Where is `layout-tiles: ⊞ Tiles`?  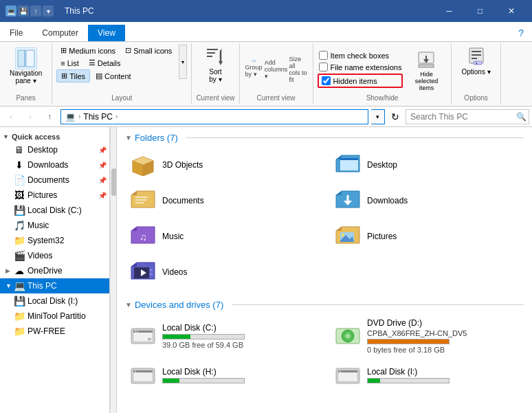 layout-tiles: ⊞ Tiles is located at coordinates (73, 76).